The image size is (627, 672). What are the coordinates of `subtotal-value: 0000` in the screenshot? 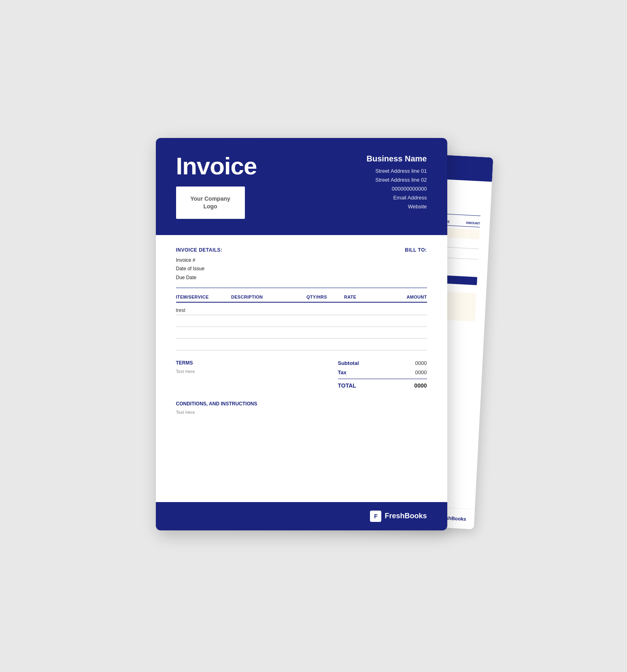 It's located at (421, 363).